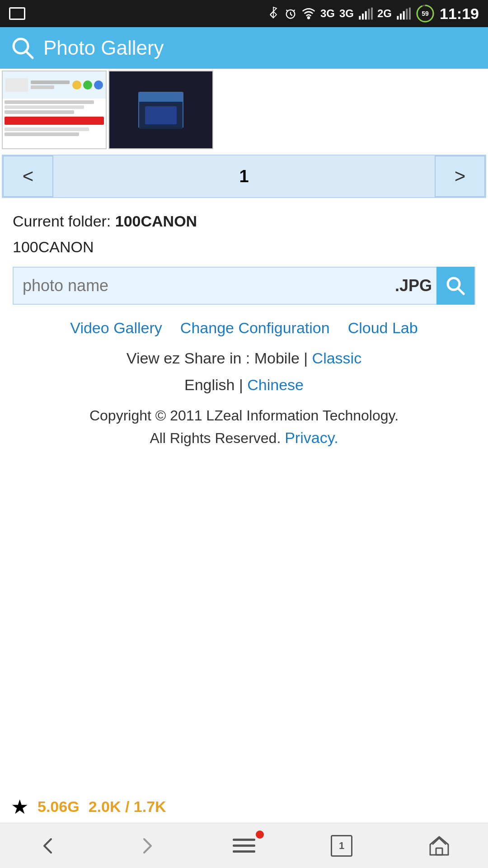 This screenshot has height=868, width=488. What do you see at coordinates (455, 286) in the screenshot?
I see `photo-search-button` at bounding box center [455, 286].